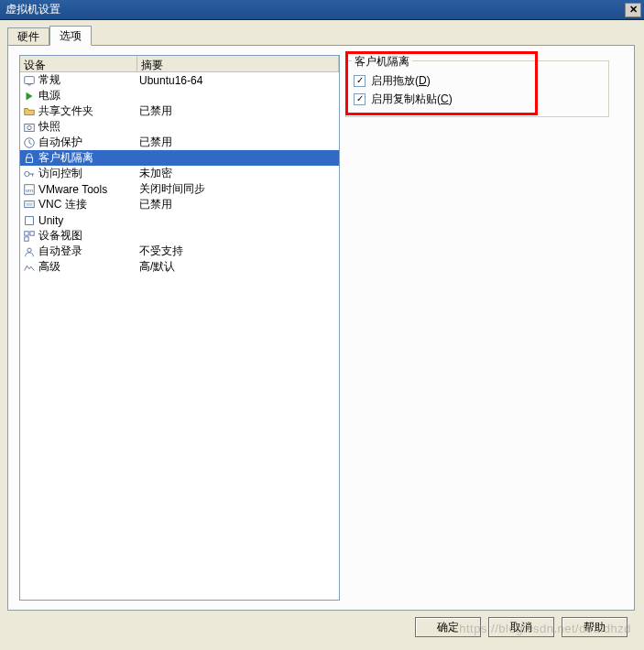  What do you see at coordinates (29, 158) in the screenshot?
I see `lock-icon` at bounding box center [29, 158].